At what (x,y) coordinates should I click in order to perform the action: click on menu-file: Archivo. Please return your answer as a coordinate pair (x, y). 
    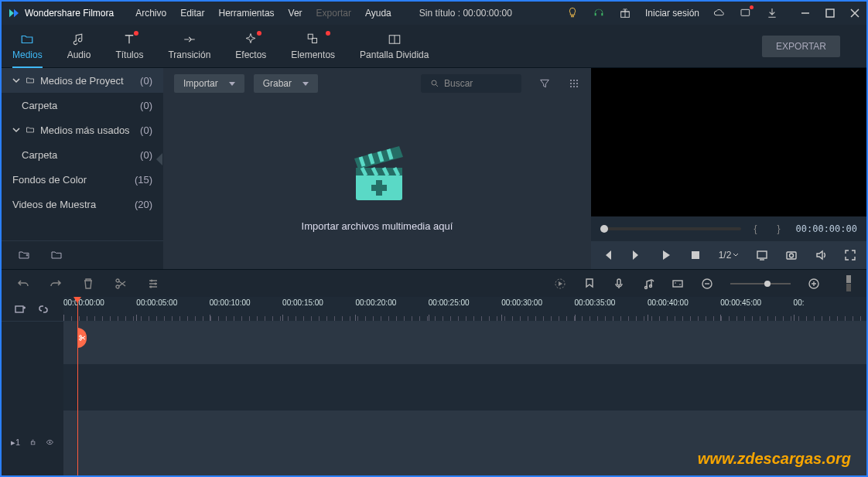
    Looking at the image, I should click on (151, 13).